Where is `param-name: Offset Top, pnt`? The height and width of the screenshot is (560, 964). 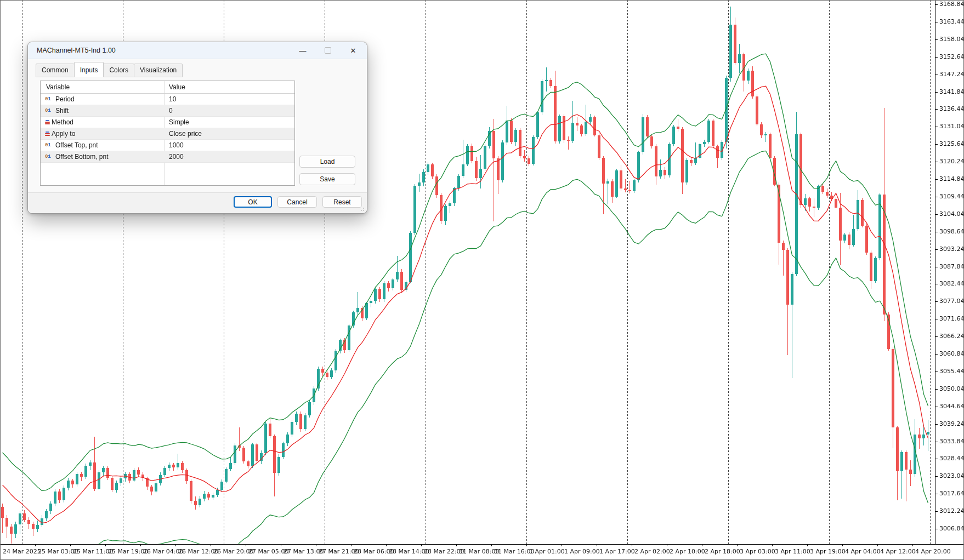
param-name: Offset Top, pnt is located at coordinates (77, 145).